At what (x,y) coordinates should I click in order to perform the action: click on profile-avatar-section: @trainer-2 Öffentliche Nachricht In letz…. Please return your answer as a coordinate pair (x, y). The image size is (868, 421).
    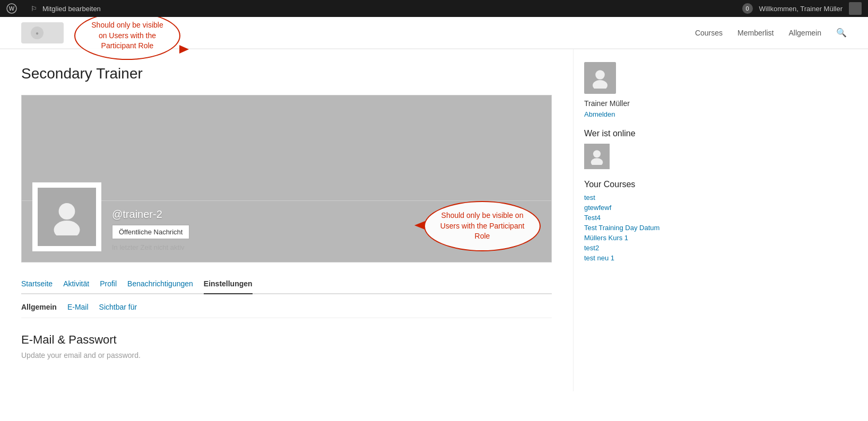
    Looking at the image, I should click on (287, 232).